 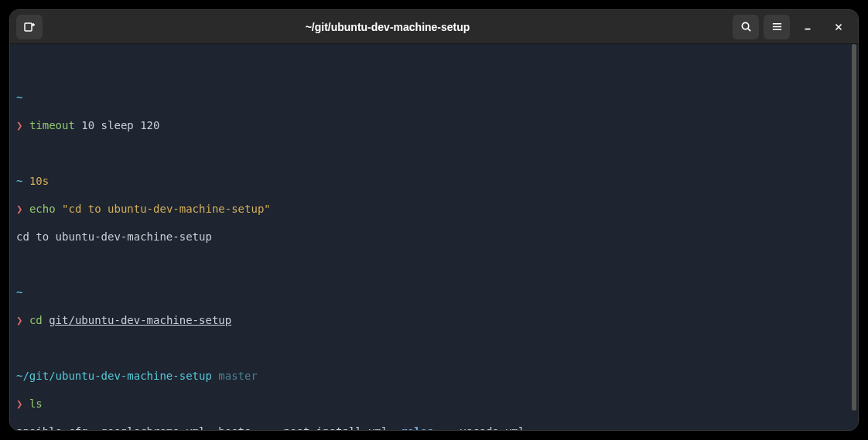 What do you see at coordinates (235, 376) in the screenshot?
I see `branch: master` at bounding box center [235, 376].